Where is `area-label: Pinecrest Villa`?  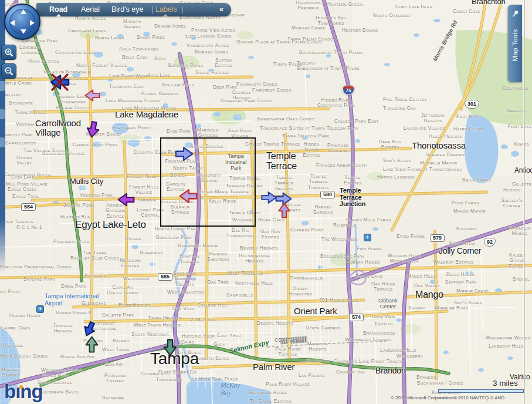 area-label: Pinecrest Villa is located at coordinates (72, 242).